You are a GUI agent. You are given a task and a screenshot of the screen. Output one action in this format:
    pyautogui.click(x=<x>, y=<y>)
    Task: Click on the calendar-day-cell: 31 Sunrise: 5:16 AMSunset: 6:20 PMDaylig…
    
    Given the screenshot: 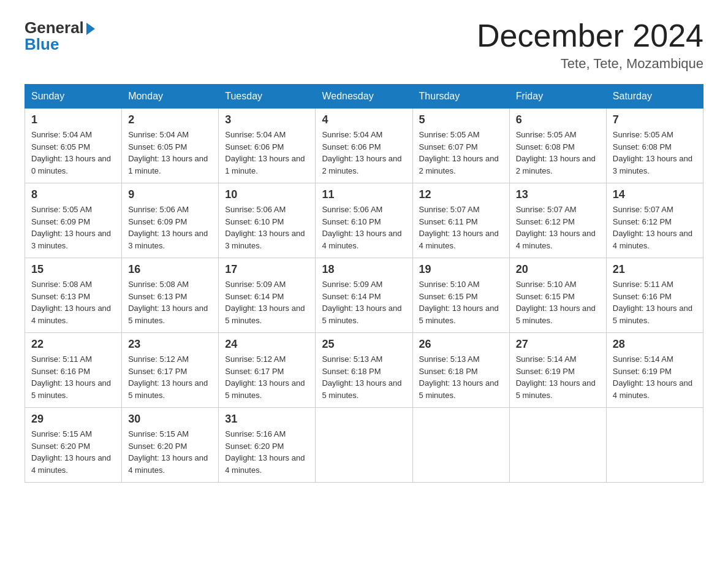 What is the action you would take?
    pyautogui.click(x=267, y=445)
    